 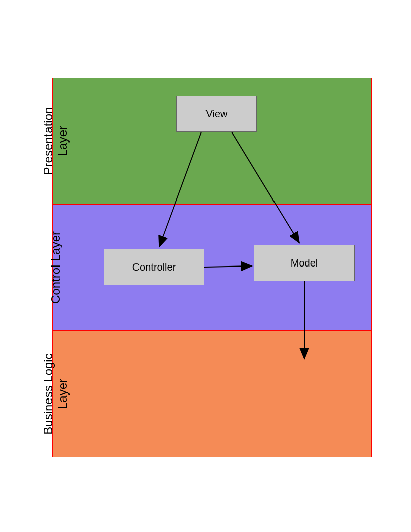 I want to click on model-node: Model, so click(x=304, y=263).